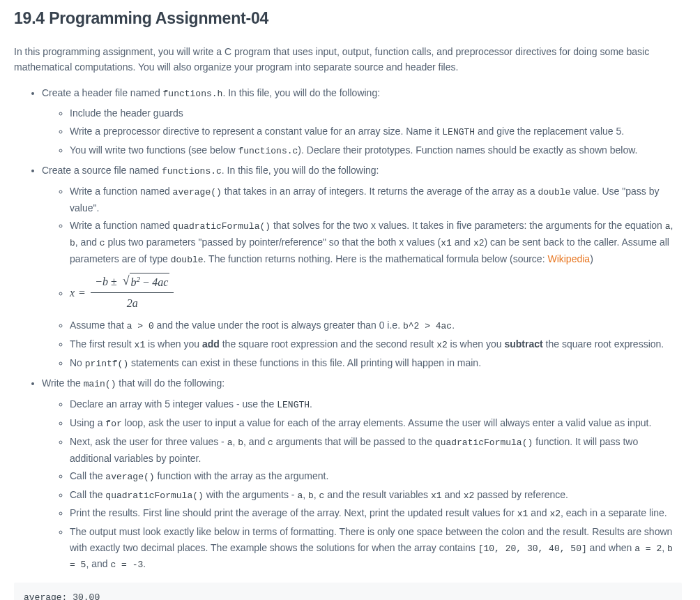  Describe the element at coordinates (376, 405) in the screenshot. I see `list-item: Declare an array with 5 integer values -…` at that location.